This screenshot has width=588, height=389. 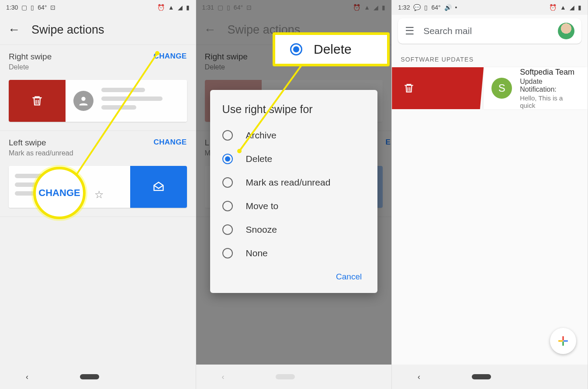 I want to click on option-label: Mark as read/unread, so click(x=288, y=182).